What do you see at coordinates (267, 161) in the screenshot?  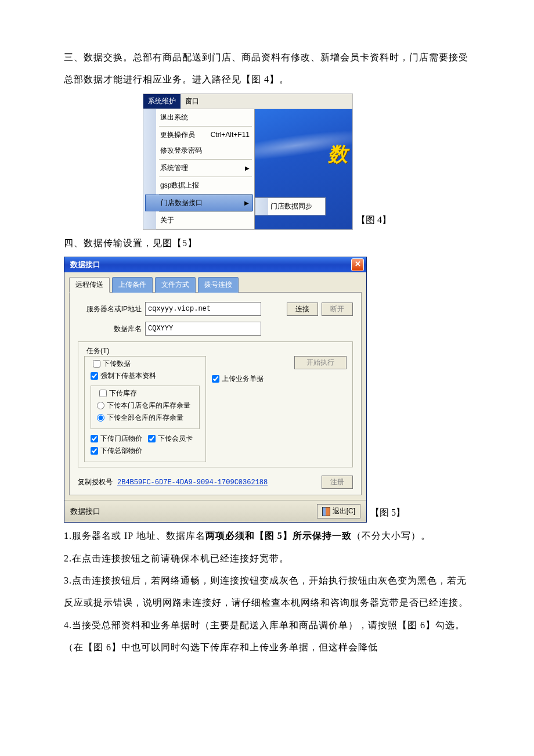 I see `figure-4-row: 系统维护 窗口 退出系统 更换操作员 Ctrl+Alt+F11 修改登录密码` at bounding box center [267, 161].